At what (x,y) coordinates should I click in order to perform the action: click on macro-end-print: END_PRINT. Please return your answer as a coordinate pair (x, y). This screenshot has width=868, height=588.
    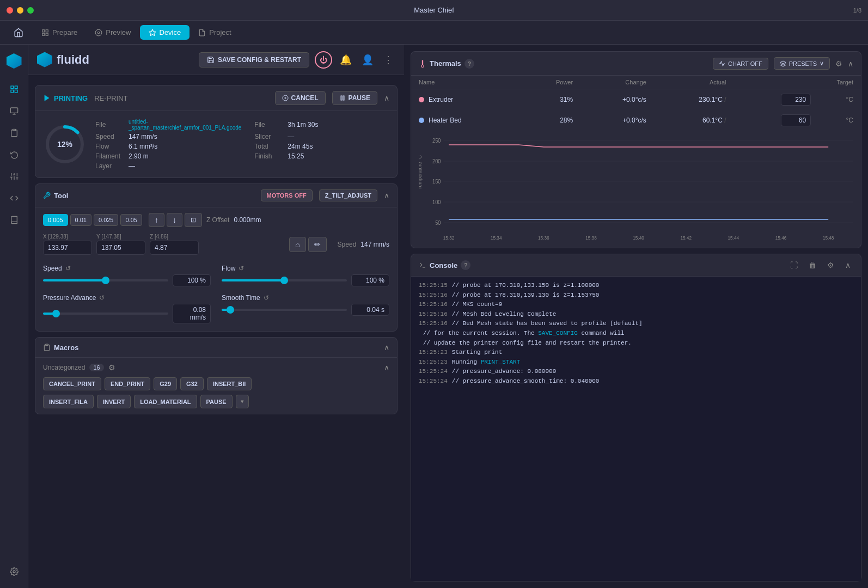
    Looking at the image, I should click on (127, 384).